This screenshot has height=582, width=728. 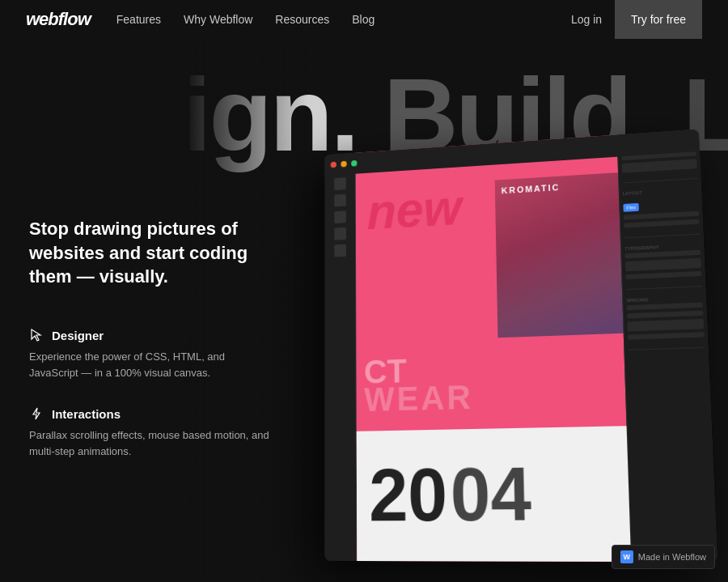 What do you see at coordinates (490, 494) in the screenshot?
I see `canvas-number-2: 04` at bounding box center [490, 494].